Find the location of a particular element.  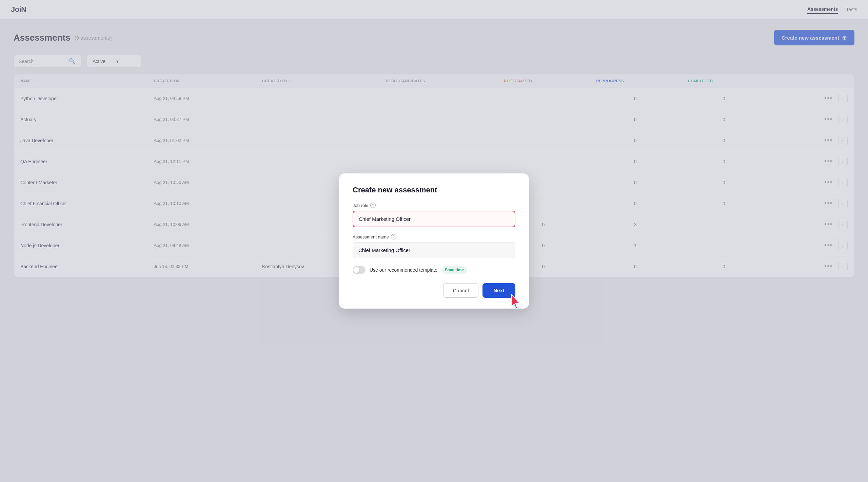

job-role-label: Job role ? is located at coordinates (434, 205).